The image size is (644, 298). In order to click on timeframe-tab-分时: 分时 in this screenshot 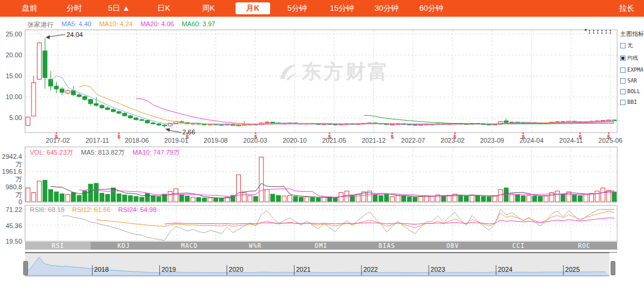, I will do `click(74, 8)`.